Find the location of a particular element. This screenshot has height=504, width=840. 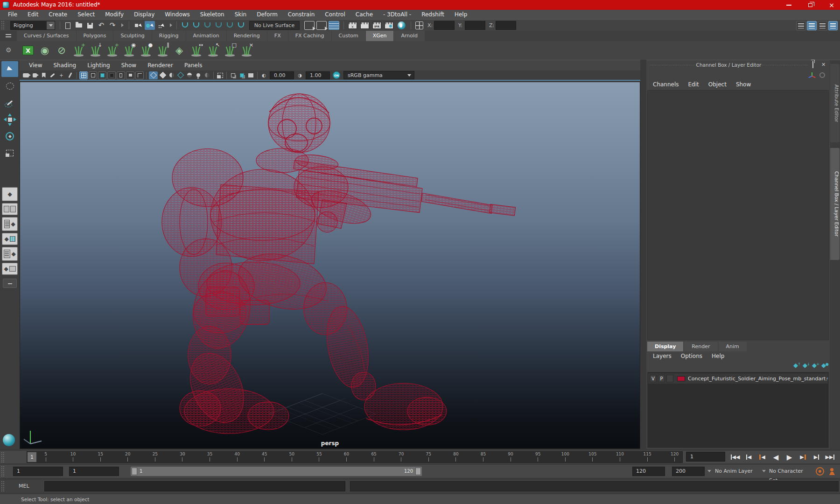

wireframe-display-icon is located at coordinates (153, 76).